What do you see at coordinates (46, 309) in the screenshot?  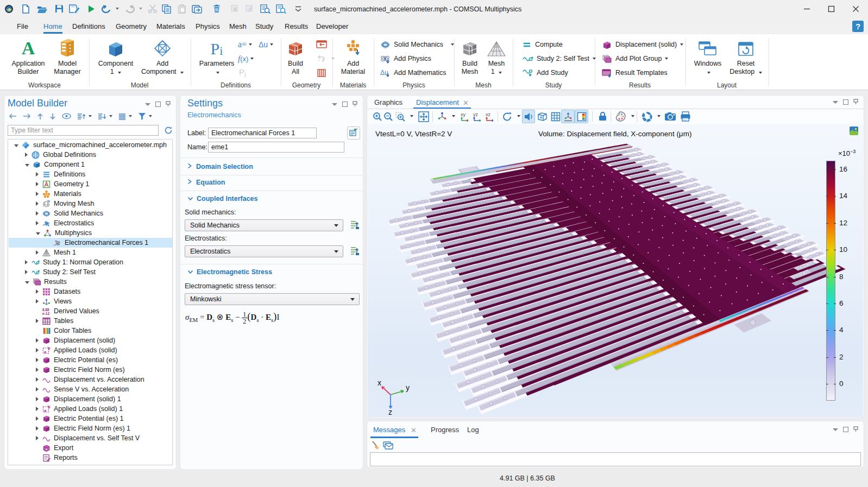 I see `svg-text: 8.85` at bounding box center [46, 309].